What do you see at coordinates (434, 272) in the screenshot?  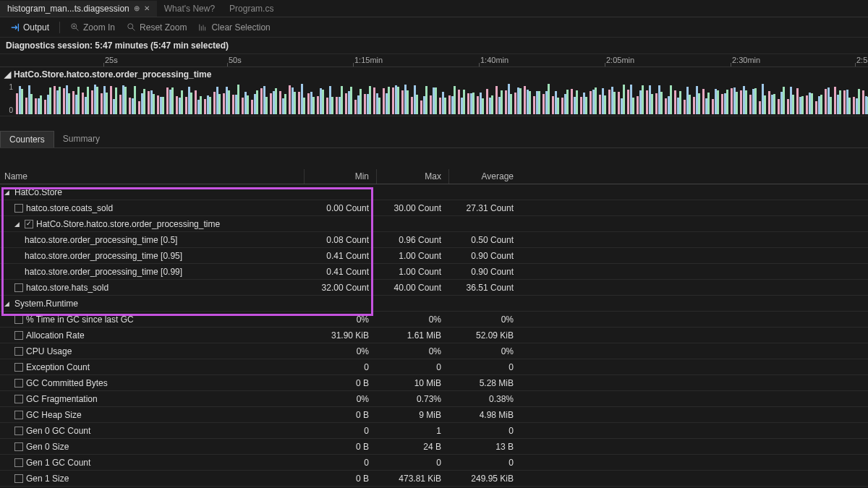 I see `table-row: hatco.store.order_processing_time [0.99]…` at bounding box center [434, 272].